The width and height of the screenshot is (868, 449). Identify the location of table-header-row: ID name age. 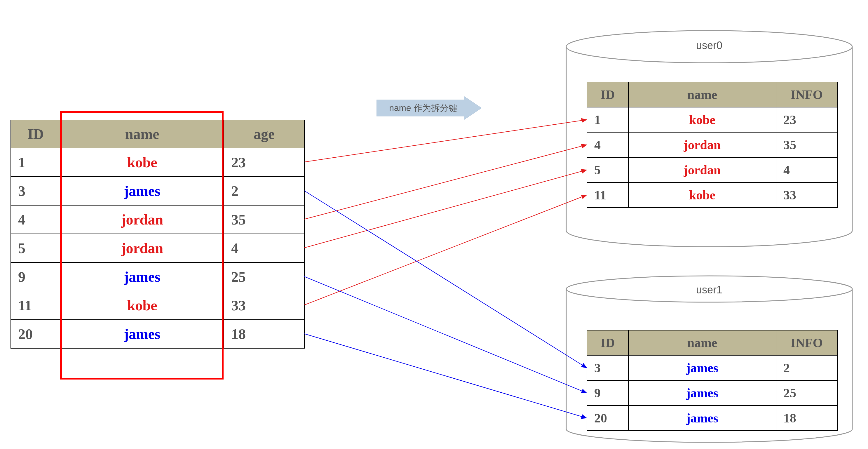
(158, 134).